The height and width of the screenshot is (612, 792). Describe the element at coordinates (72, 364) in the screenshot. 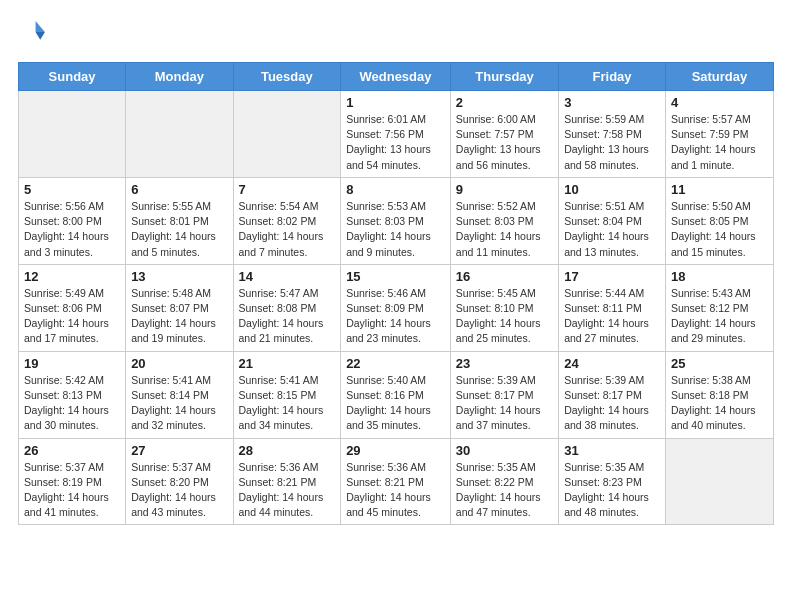

I see `day-number: 19` at that location.